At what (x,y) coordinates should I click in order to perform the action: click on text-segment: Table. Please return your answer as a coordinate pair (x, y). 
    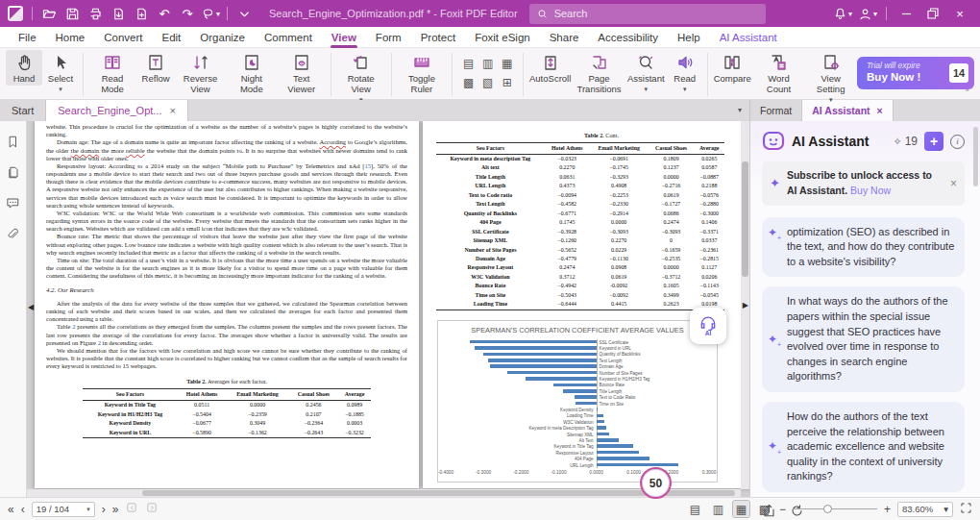
    Looking at the image, I should click on (64, 327).